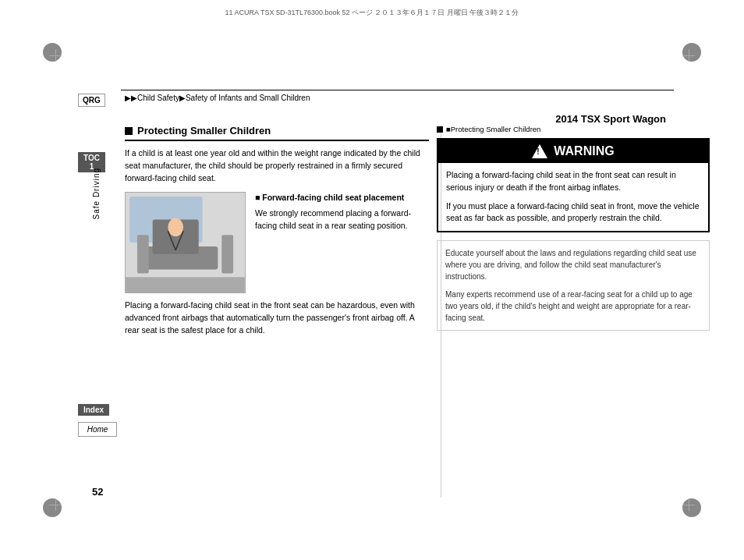  Describe the element at coordinates (573, 129) in the screenshot. I see `right-breadcrumb: ■Protecting Smaller Children` at that location.